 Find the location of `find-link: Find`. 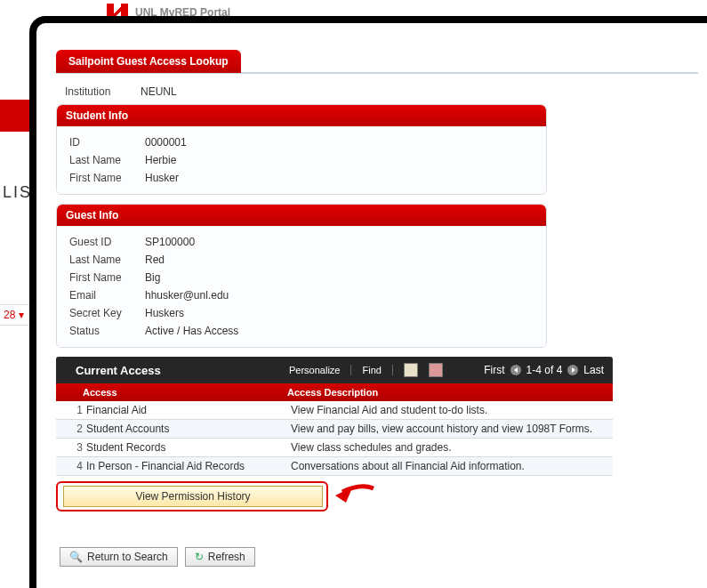

find-link: Find is located at coordinates (372, 370).